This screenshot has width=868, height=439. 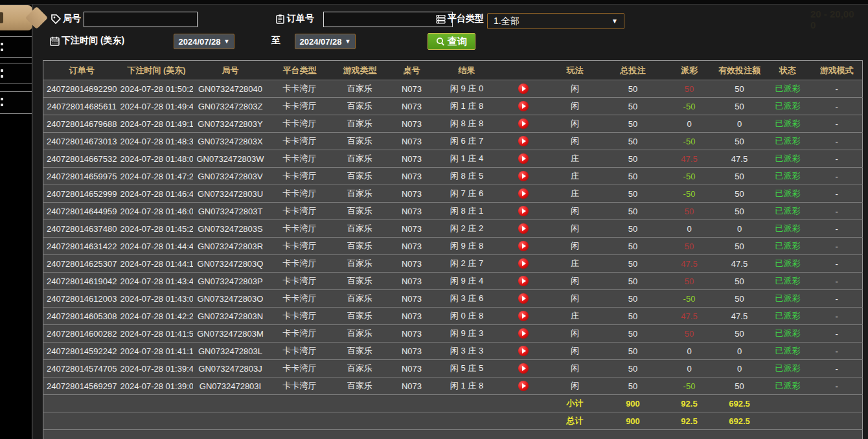 I want to click on table-row: 2407280146922902024-07-28 01:50:27GN0732…, so click(x=453, y=89).